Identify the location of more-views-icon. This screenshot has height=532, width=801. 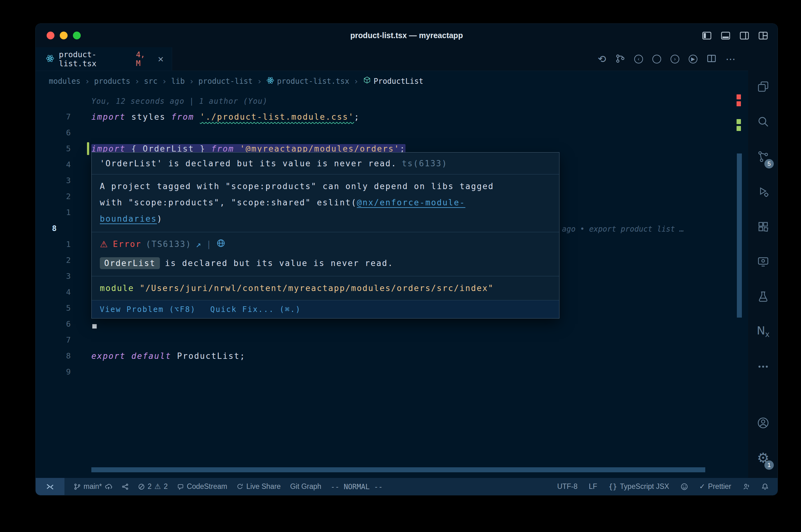
(763, 366).